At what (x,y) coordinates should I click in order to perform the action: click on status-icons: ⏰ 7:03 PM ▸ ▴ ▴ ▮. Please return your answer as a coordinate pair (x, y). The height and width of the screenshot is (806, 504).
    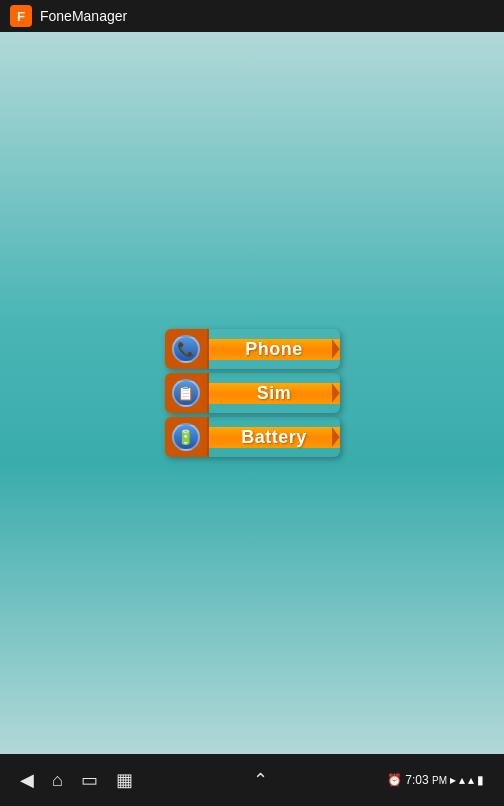
    Looking at the image, I should click on (436, 780).